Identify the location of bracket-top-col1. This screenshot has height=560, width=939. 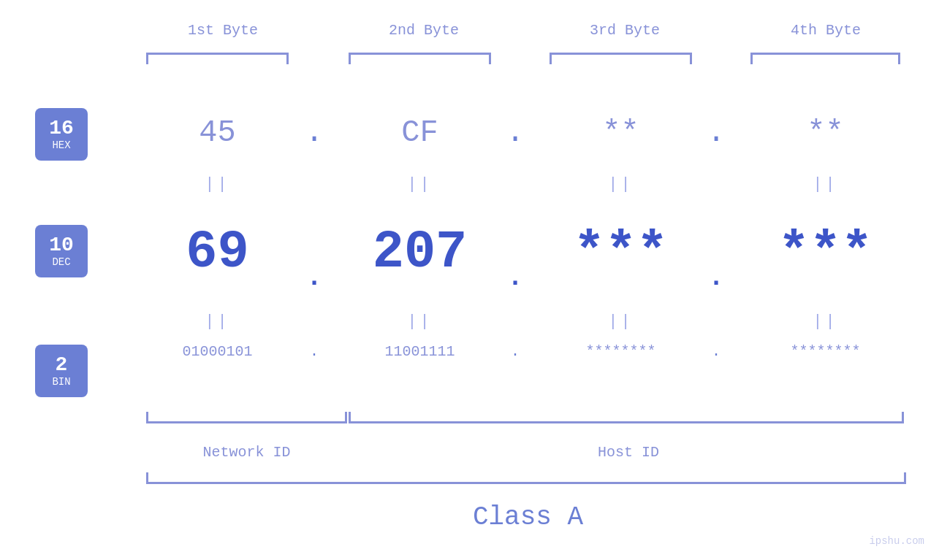
(218, 54).